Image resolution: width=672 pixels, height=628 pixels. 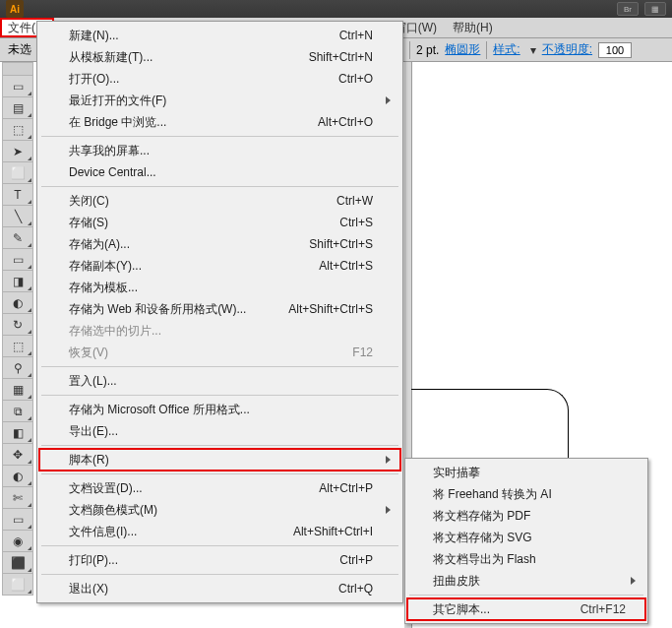 I want to click on menu-item: 文档设置(D)...Alt+Ctrl+P, so click(x=220, y=488).